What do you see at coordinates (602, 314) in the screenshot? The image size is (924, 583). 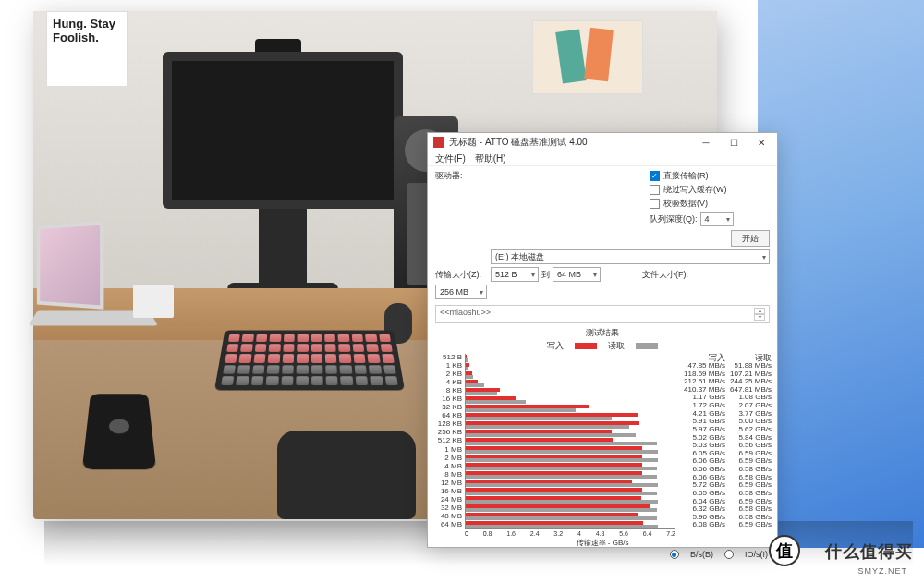 I see `description-textbox: <<miaoshu>> ▴▾` at bounding box center [602, 314].